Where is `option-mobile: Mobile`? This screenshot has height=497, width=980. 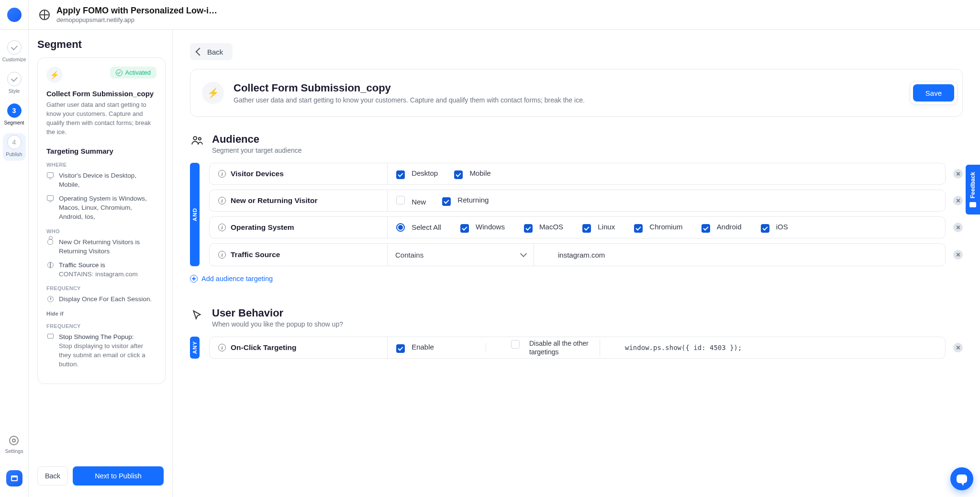 option-mobile: Mobile is located at coordinates (472, 174).